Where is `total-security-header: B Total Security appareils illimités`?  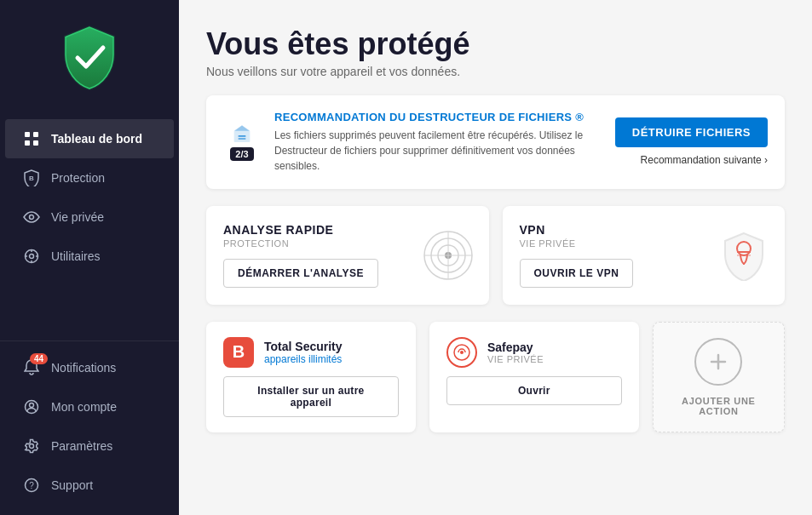 total-security-header: B Total Security appareils illimités is located at coordinates (311, 352).